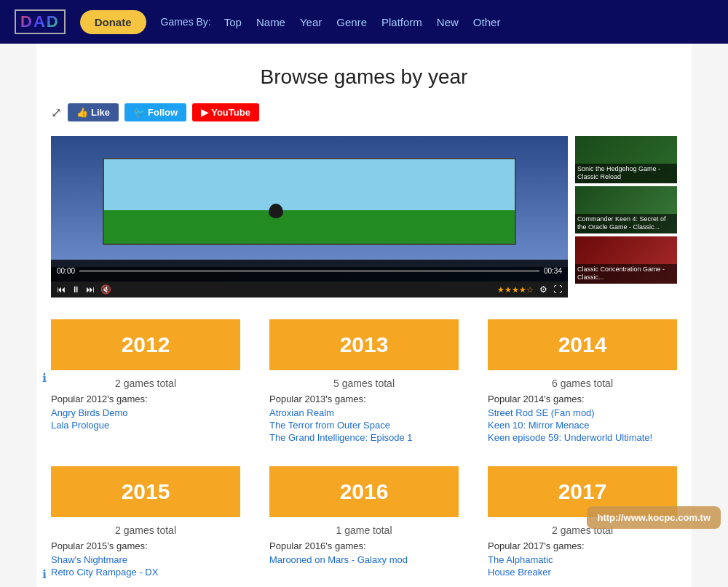 The width and height of the screenshot is (728, 587). What do you see at coordinates (553, 271) in the screenshot?
I see `video-time-right: 00:34` at bounding box center [553, 271].